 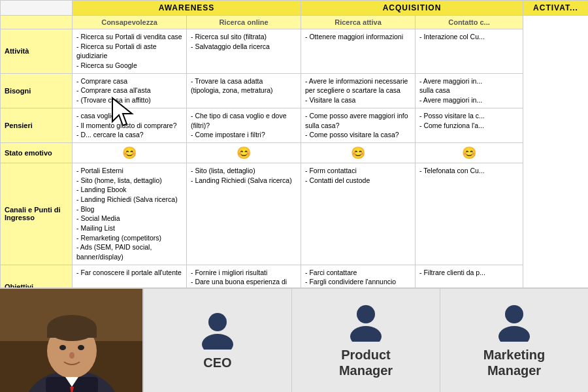 I want to click on emoji-cell-3-0: 😊, so click(x=129, y=153).